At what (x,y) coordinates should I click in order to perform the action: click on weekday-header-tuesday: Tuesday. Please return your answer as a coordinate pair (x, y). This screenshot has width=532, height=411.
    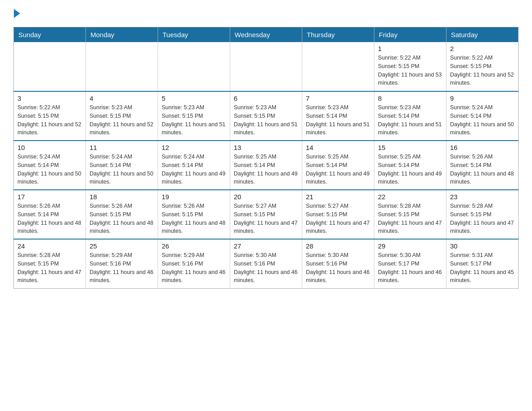
    Looking at the image, I should click on (194, 35).